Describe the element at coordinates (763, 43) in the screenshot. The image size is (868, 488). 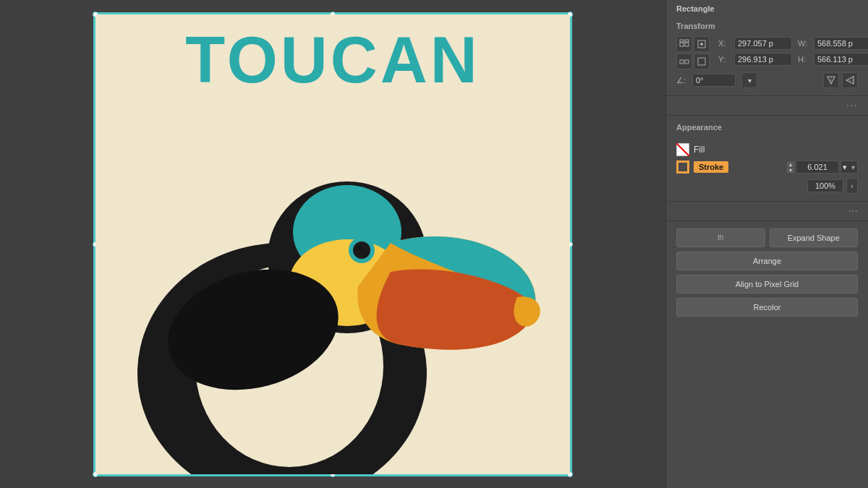
I see `x-input` at that location.